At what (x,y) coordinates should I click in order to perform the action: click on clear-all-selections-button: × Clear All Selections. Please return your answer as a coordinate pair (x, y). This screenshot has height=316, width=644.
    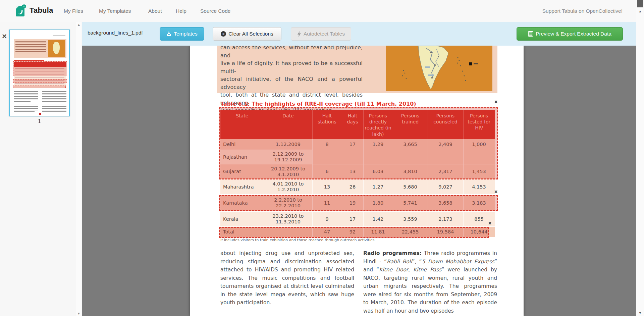
    Looking at the image, I should click on (247, 34).